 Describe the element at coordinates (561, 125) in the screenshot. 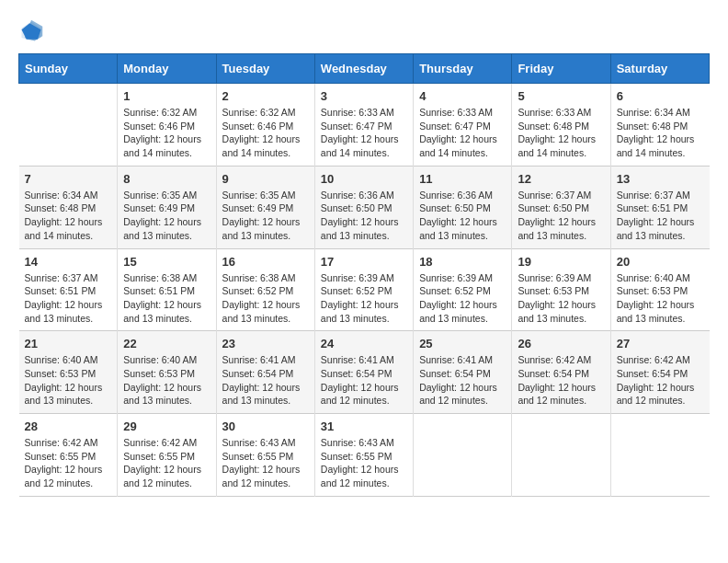

I see `calendar-cell: 5Sunrise: 6:33 AMSunset: 6:48 PMDaylight…` at that location.